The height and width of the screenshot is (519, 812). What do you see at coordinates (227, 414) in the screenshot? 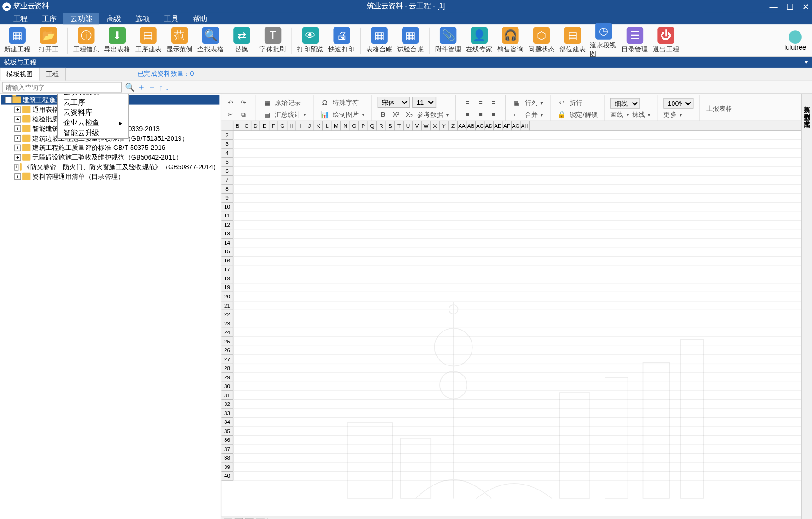
I see `row-header-33: 33` at bounding box center [227, 414].